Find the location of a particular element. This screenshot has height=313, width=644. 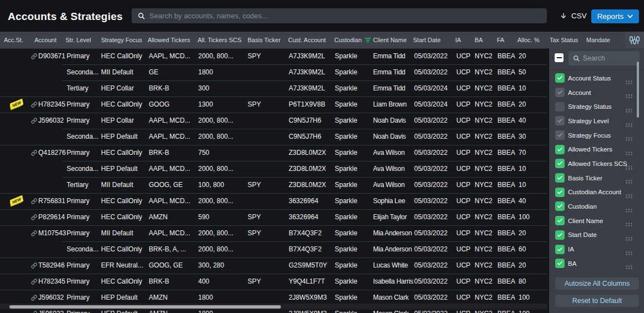

cell-alloc-pct: 20 is located at coordinates (522, 57).